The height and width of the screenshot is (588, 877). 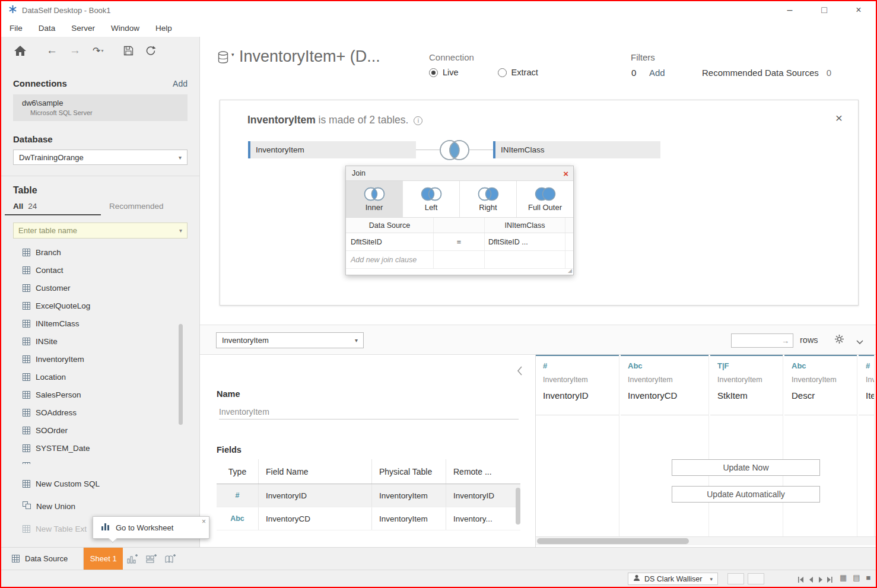 I want to click on maximize-icon: □, so click(x=824, y=10).